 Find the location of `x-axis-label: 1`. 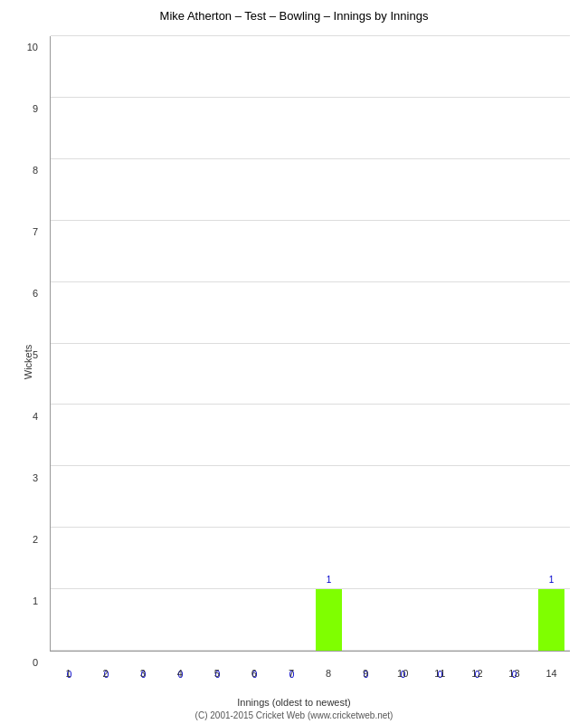

x-axis-label: 1 is located at coordinates (69, 677).